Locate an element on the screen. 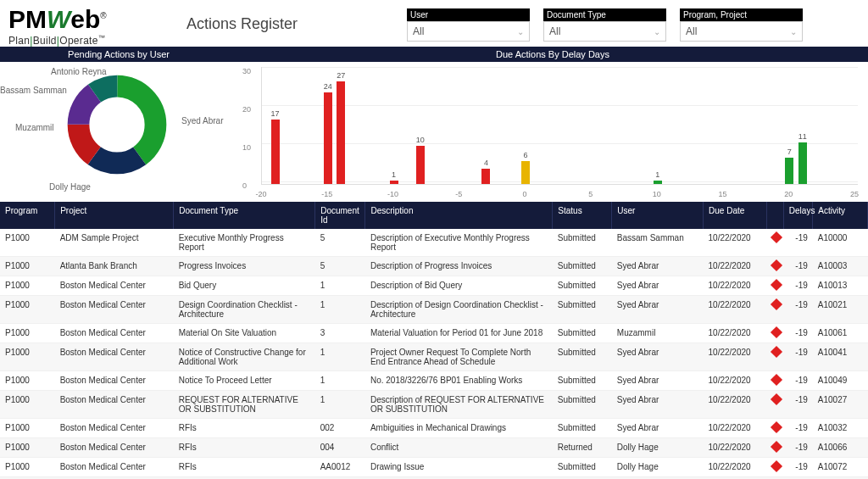  donut-chart: Antonio Reyna Bassam Samman Muzammil Dol… is located at coordinates (119, 132).